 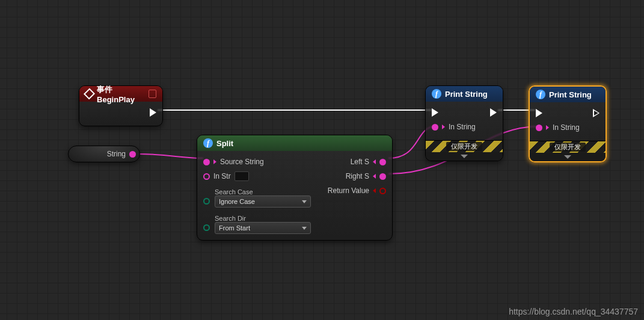 I want to click on node-variable-string: String, so click(x=104, y=154).